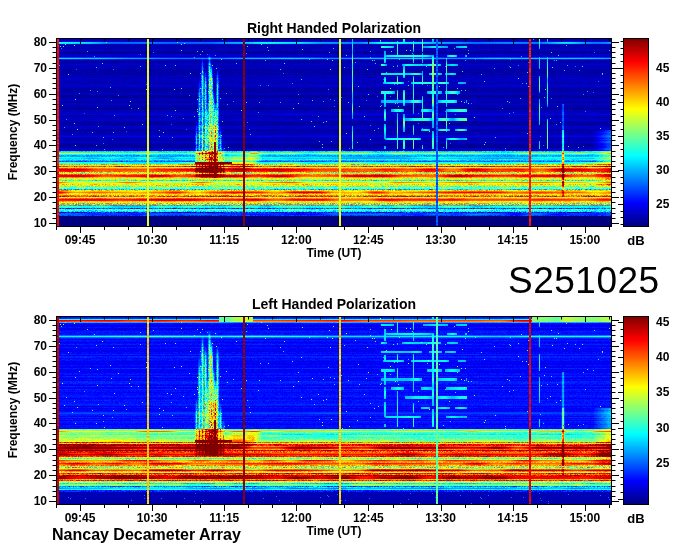 This screenshot has height=552, width=680. What do you see at coordinates (636, 240) in the screenshot?
I see `colorbar-label-top: dB` at bounding box center [636, 240].